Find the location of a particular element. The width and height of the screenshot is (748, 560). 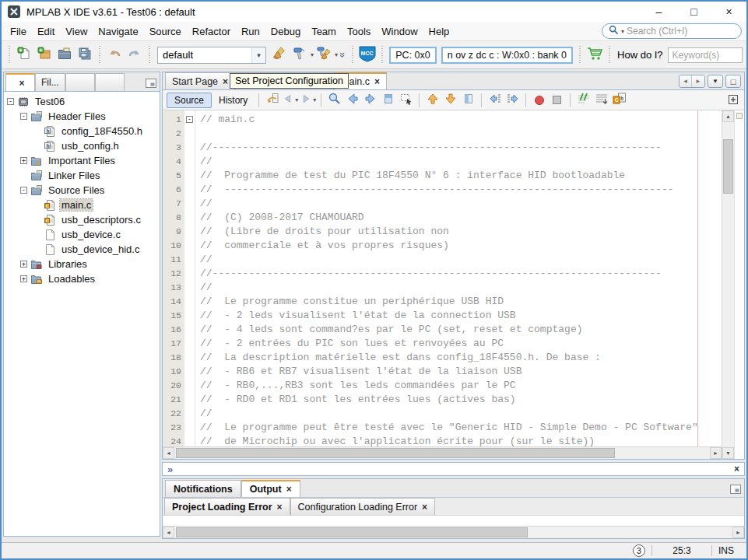

clean-build-button is located at coordinates (324, 55).